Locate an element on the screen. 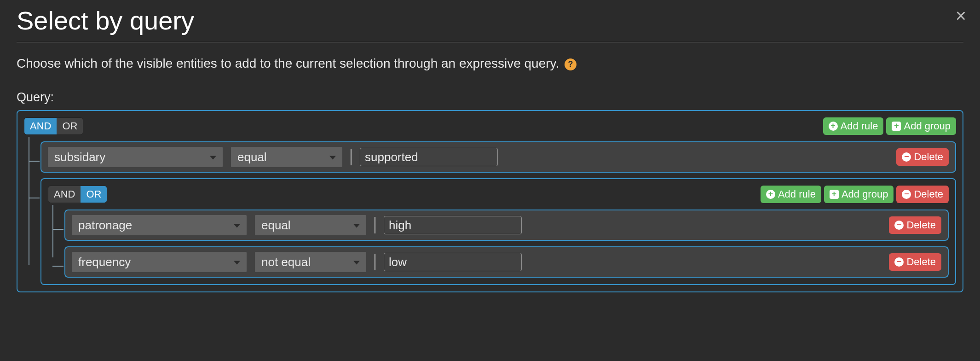 This screenshot has width=980, height=361. dialog-title: Select by query is located at coordinates (490, 20).